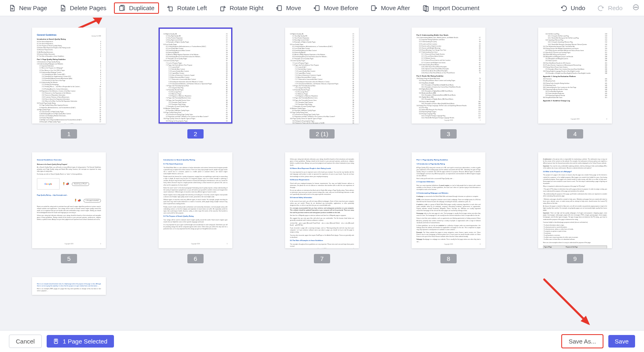 The image size is (644, 352). I want to click on page-thumbnail-8: Part 1: Page Quality Rating Guideline 1.…, so click(449, 208).